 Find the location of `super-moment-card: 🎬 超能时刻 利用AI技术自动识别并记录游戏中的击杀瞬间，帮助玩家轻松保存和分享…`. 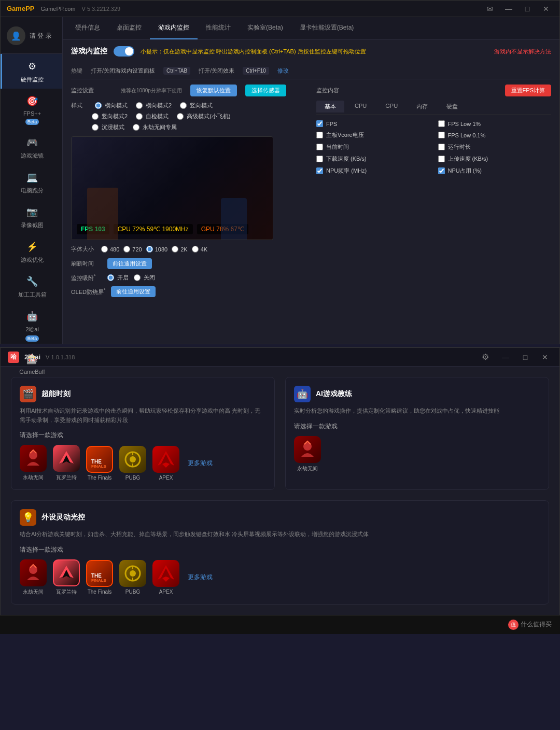

super-moment-card: 🎬 超能时刻 利用AI技术自动识别并记录游戏中的击杀瞬间，帮助玩家轻松保存和分享… is located at coordinates (143, 433).